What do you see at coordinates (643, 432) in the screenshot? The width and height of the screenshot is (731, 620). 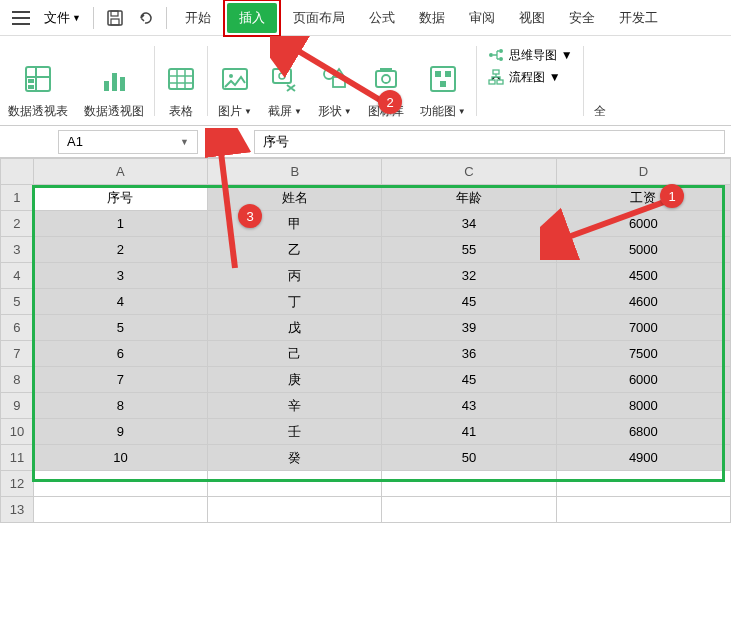 I see `cell: 6800` at bounding box center [643, 432].